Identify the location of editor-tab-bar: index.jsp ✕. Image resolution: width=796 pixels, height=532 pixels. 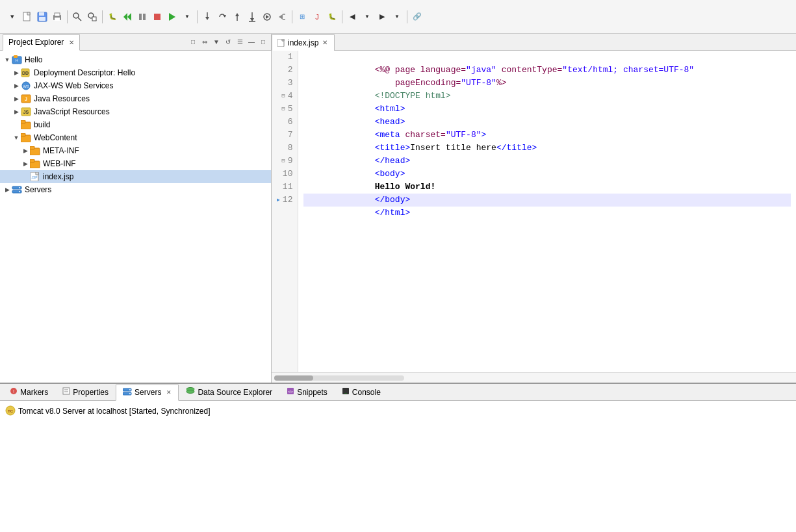
(534, 42).